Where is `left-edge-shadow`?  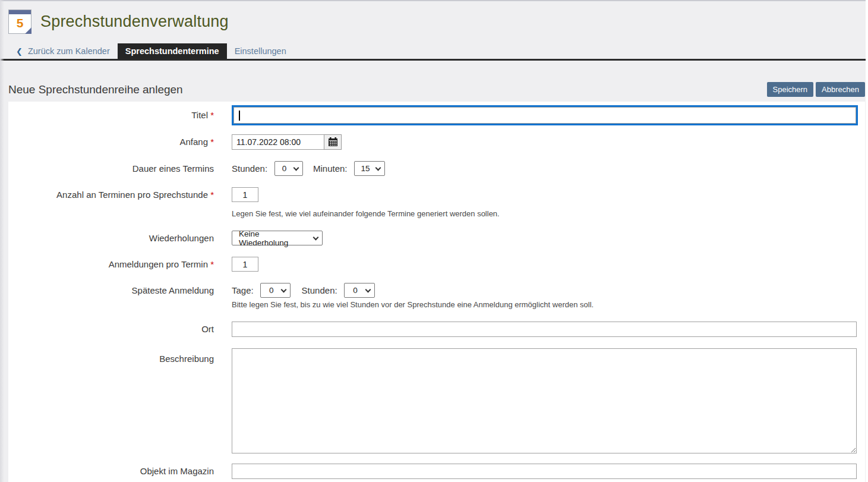 left-edge-shadow is located at coordinates (2, 241).